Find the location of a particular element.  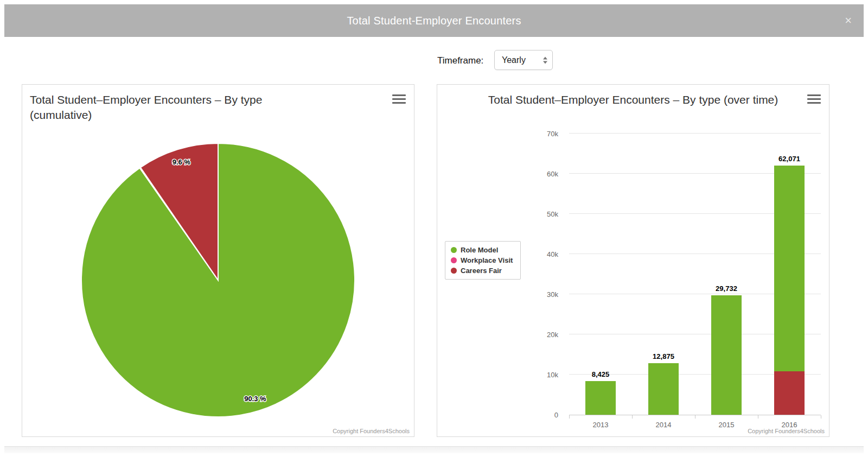

y-axis-label: 40k is located at coordinates (552, 254).